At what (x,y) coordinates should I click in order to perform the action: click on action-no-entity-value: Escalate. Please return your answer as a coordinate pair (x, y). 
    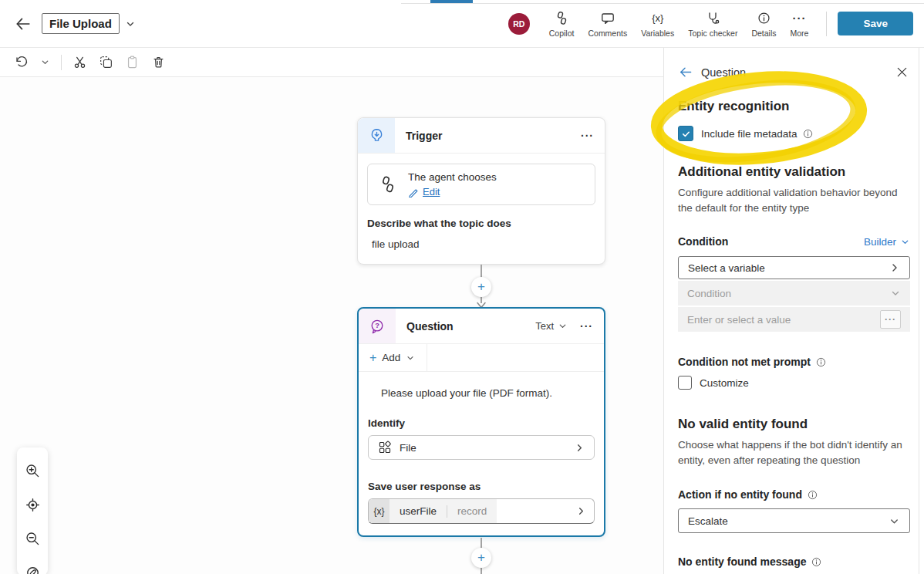
    Looking at the image, I should click on (788, 522).